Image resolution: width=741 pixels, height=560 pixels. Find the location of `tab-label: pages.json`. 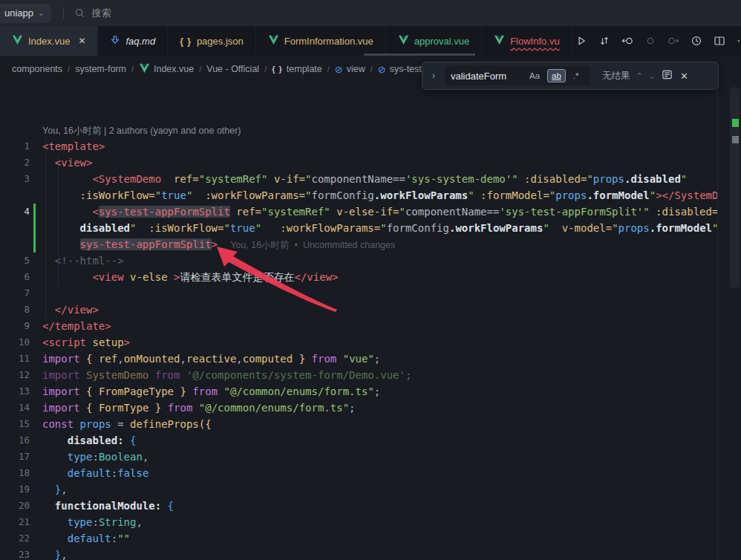

tab-label: pages.json is located at coordinates (220, 42).